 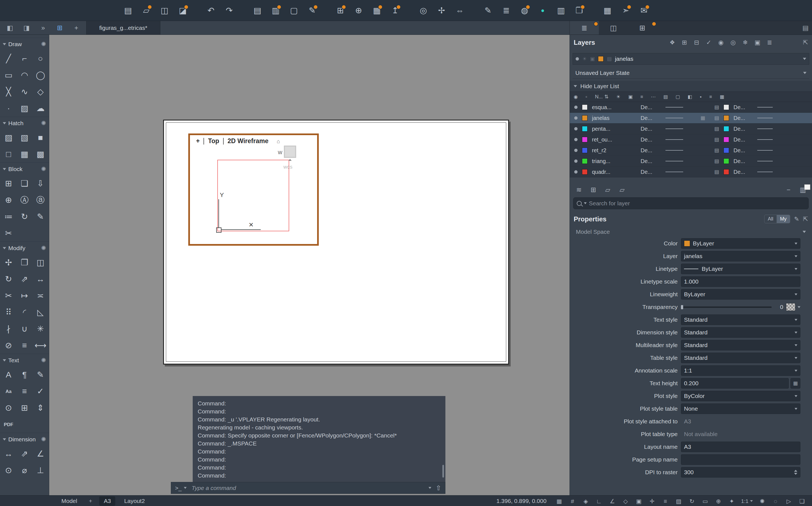 What do you see at coordinates (770, 219) in the screenshot?
I see `seg-all-button: All` at bounding box center [770, 219].